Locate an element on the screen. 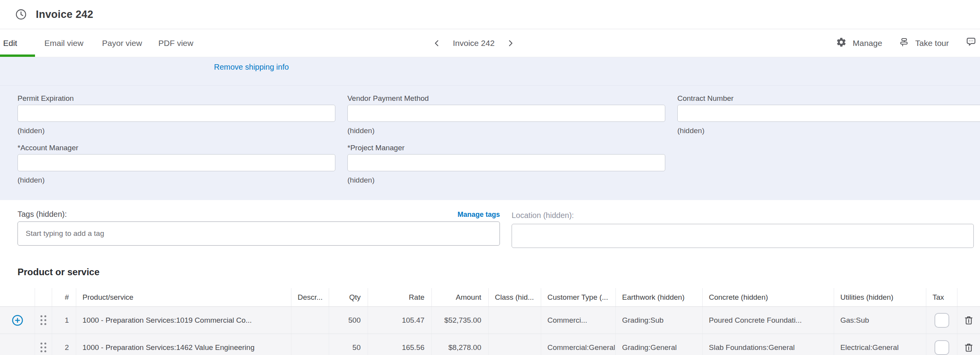  permit-expiration-field: Permit Expiration (hidden) is located at coordinates (177, 114).